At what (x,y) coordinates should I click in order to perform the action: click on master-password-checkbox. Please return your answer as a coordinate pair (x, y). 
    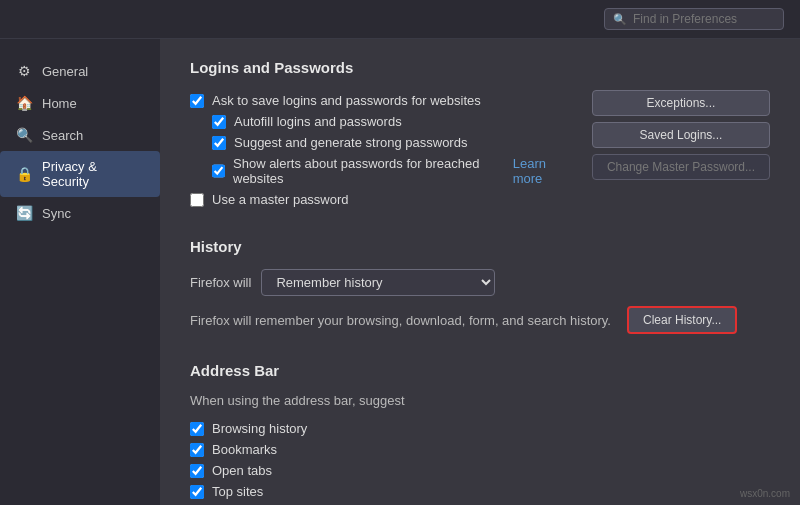
    Looking at the image, I should click on (197, 200).